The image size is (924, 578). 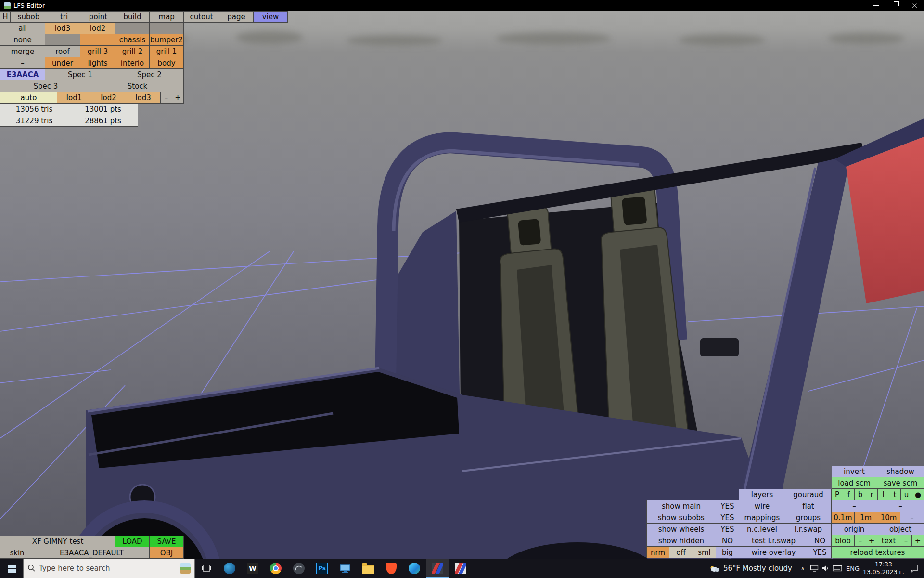 What do you see at coordinates (658, 552) in the screenshot?
I see `nrm-button: nrm` at bounding box center [658, 552].